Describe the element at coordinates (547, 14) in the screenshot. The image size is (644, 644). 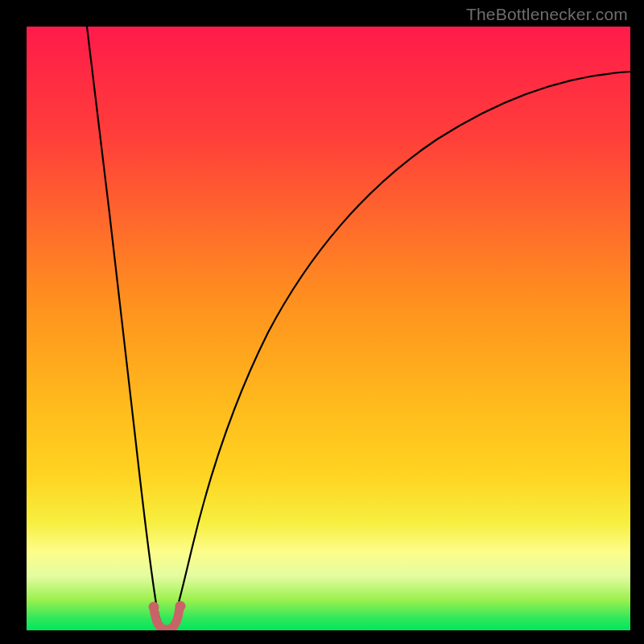
I see `watermark-text: TheBottlenecker.com` at that location.